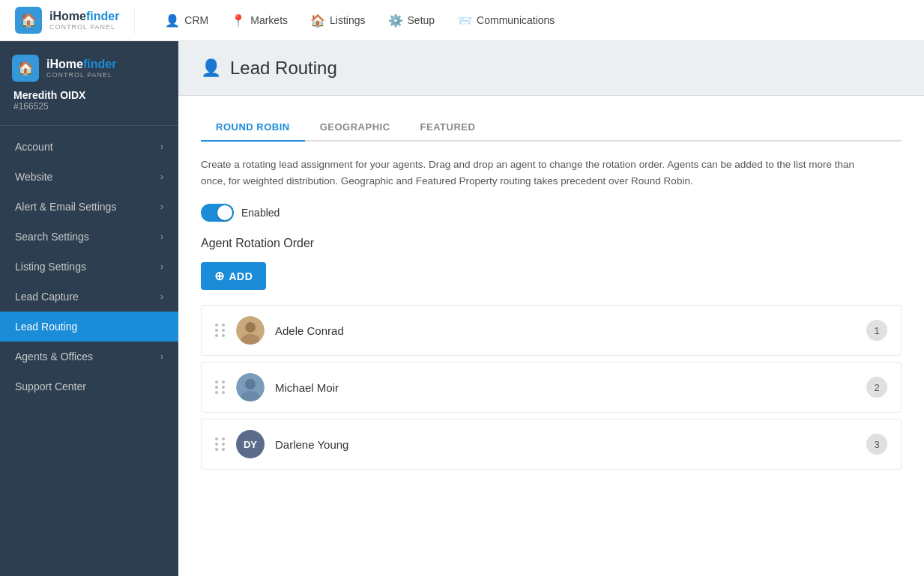 This screenshot has width=924, height=576. What do you see at coordinates (89, 386) in the screenshot?
I see `sidebar-item-support: Support Center` at bounding box center [89, 386].